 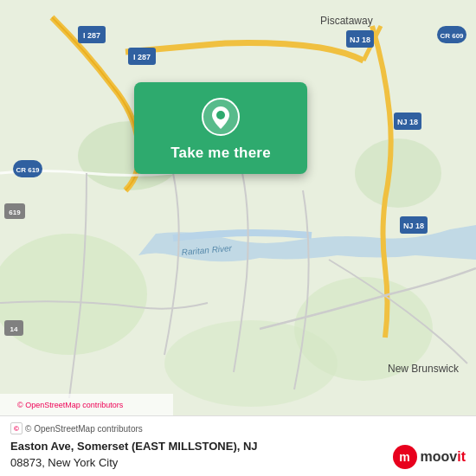 I want to click on svg-text: © OpenStreetMap contributors, so click(x=71, y=405).